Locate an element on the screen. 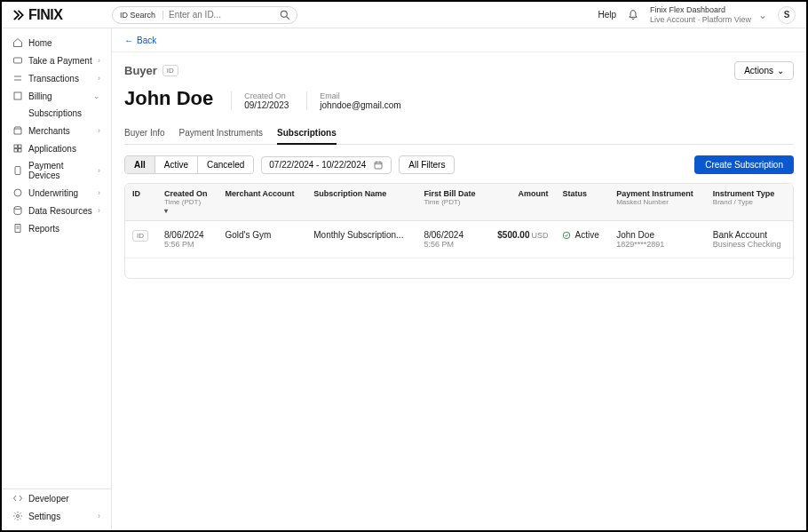 This screenshot has height=532, width=808. th-first-bill: First Bill DateTime (PDT) is located at coordinates (451, 202).